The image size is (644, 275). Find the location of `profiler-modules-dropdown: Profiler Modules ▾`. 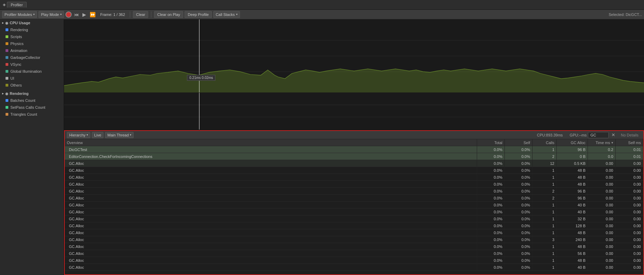

profiler-modules-dropdown: Profiler Modules ▾ is located at coordinates (19, 15).